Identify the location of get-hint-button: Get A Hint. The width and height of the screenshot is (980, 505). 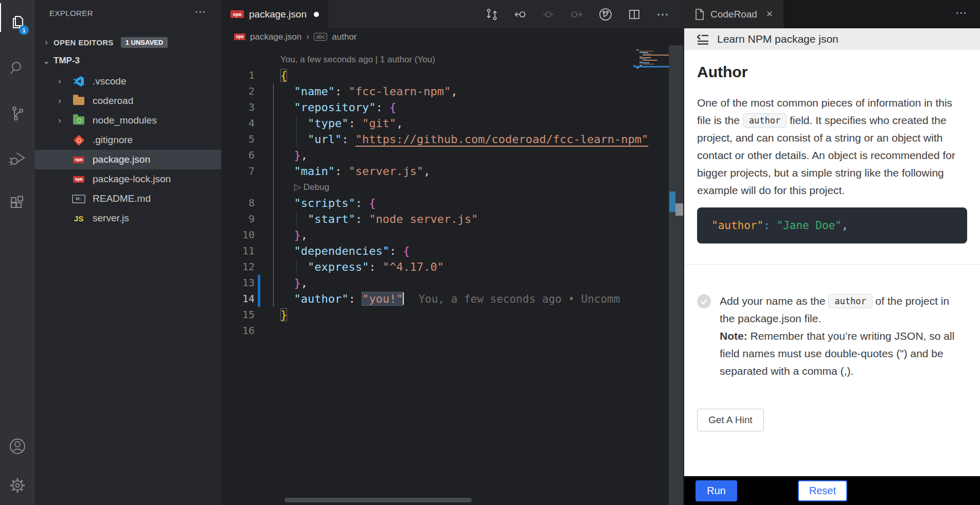
(730, 420).